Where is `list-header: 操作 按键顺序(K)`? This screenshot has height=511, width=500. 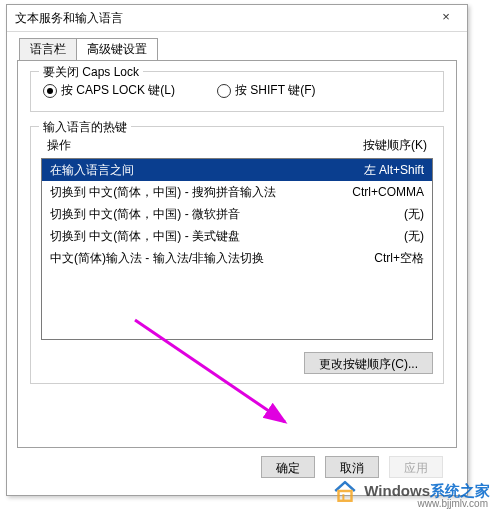 list-header: 操作 按键顺序(K) is located at coordinates (237, 146).